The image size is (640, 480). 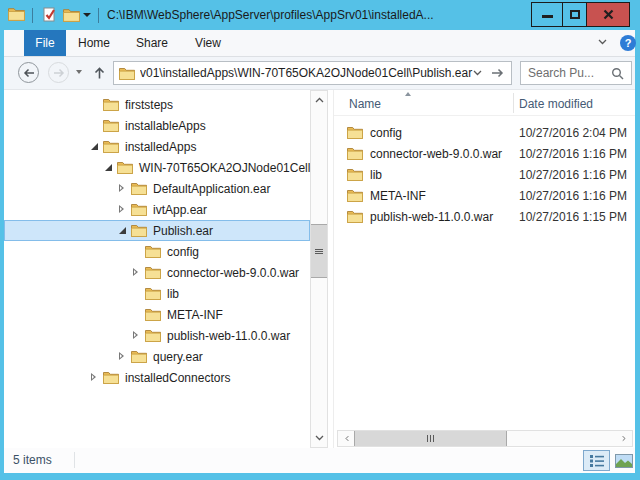 I want to click on column-header-date-modified: Date modified, so click(x=556, y=104).